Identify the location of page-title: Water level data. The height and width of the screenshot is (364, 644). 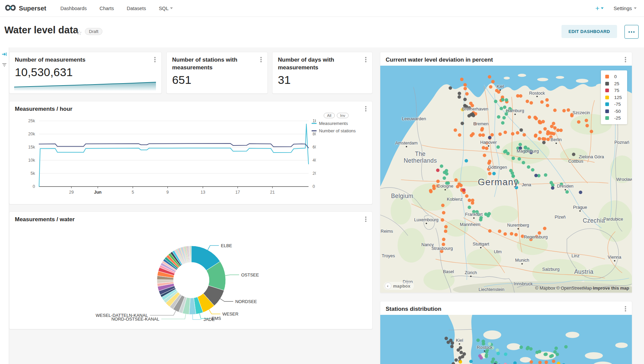
(41, 30).